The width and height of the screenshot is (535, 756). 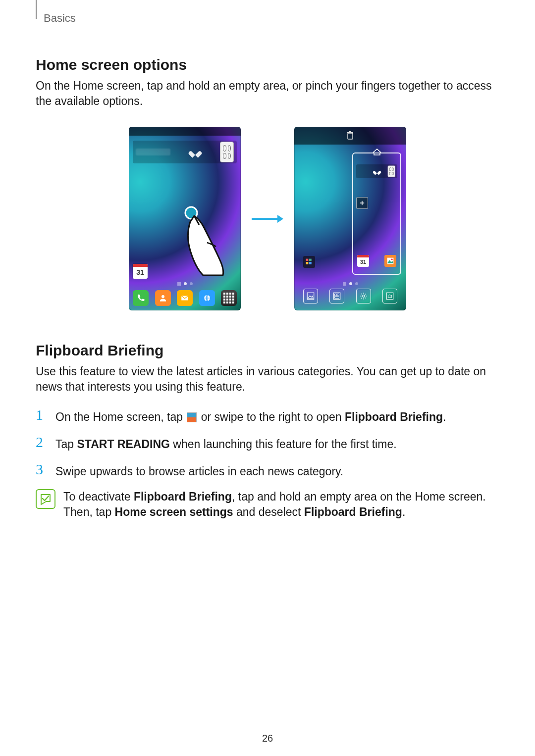 What do you see at coordinates (163, 298) in the screenshot?
I see `contacts-app-icon` at bounding box center [163, 298].